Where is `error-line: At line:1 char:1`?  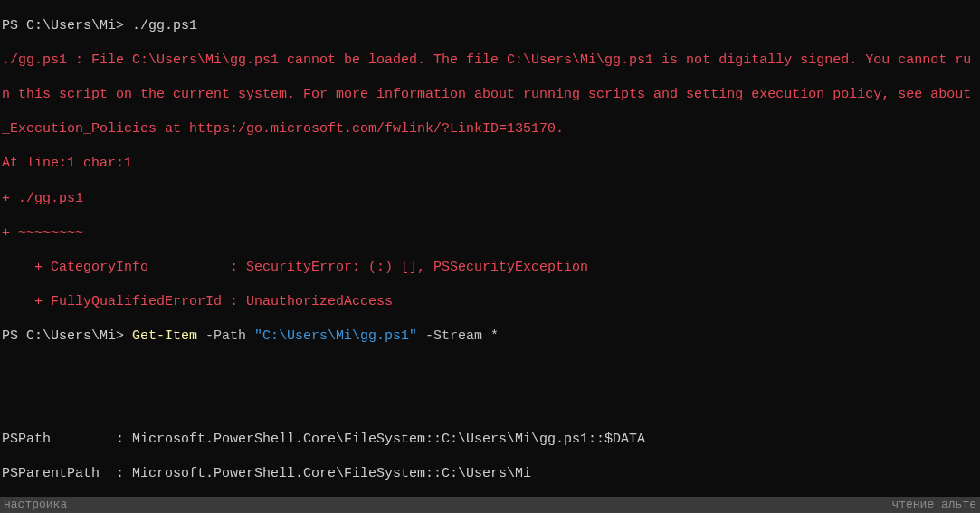
error-line: At line:1 char:1 is located at coordinates (490, 163).